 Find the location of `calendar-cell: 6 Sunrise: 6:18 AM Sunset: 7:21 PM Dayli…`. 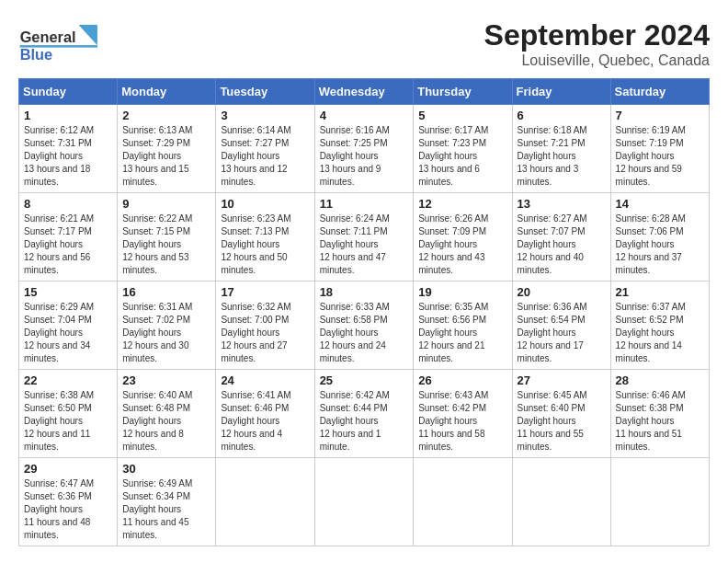

calendar-cell: 6 Sunrise: 6:18 AM Sunset: 7:21 PM Dayli… is located at coordinates (561, 149).